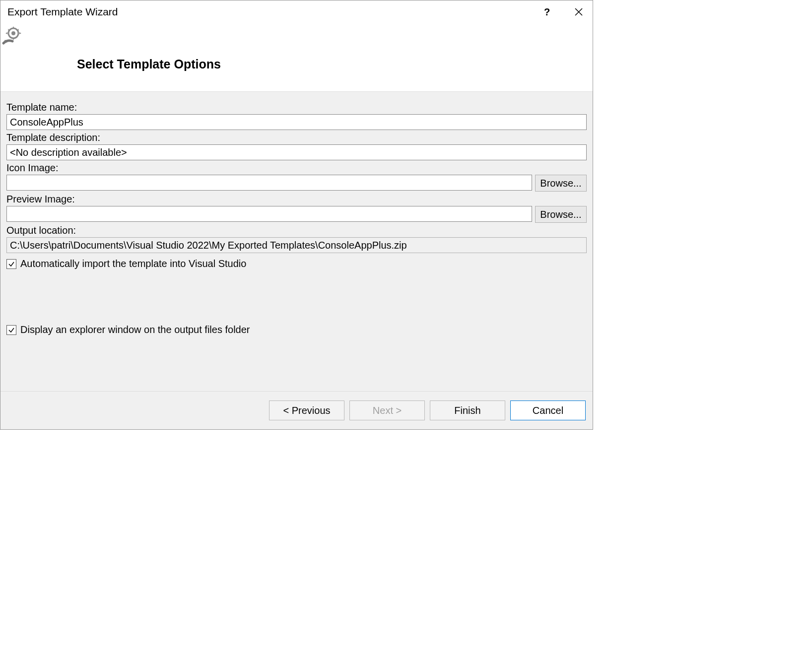 Image resolution: width=812 pixels, height=667 pixels. I want to click on wizard-gear-icon, so click(13, 38).